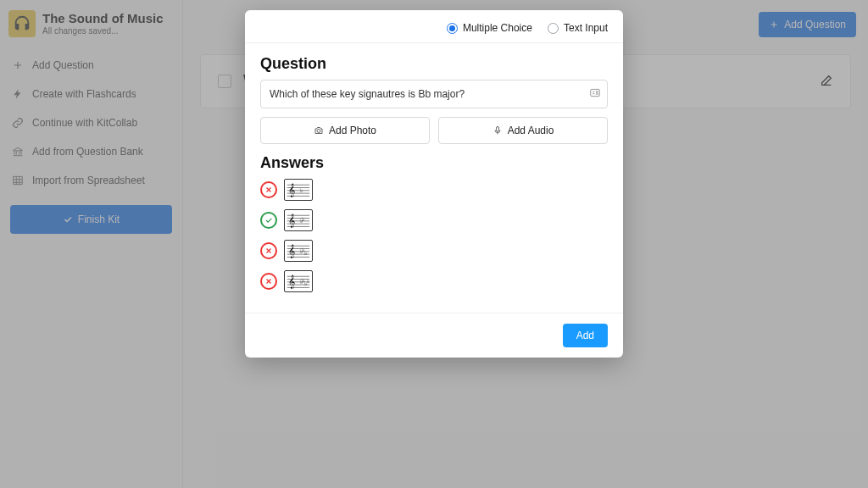  Describe the element at coordinates (490, 28) in the screenshot. I see `type-multiple-choice: Multiple Choice` at that location.